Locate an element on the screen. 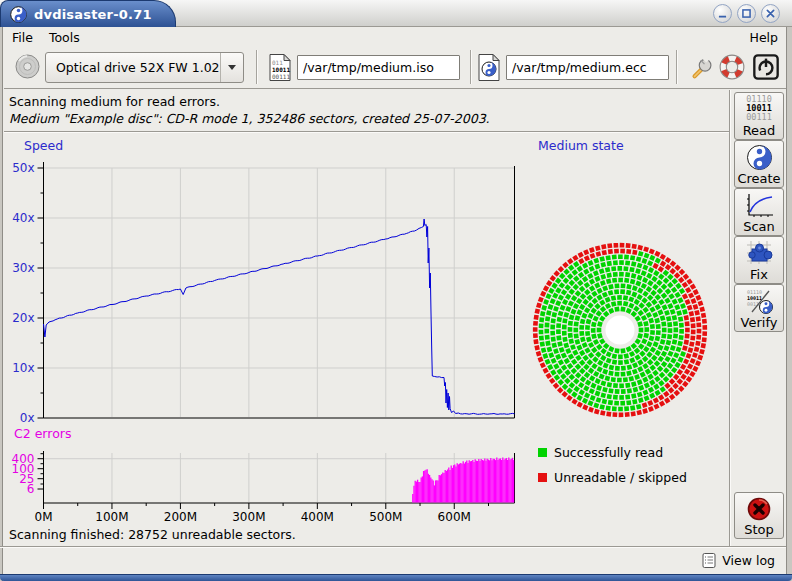  create-button: Create is located at coordinates (759, 164).